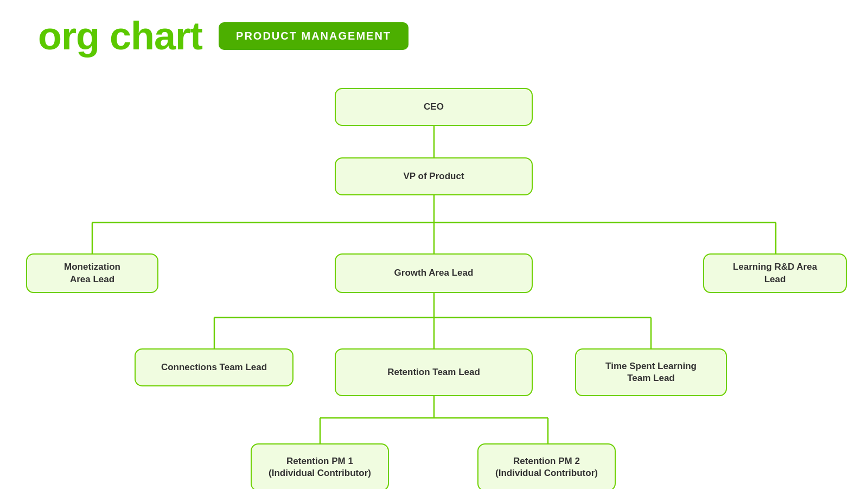 The image size is (868, 489). What do you see at coordinates (651, 372) in the screenshot?
I see `node-time-spent: Time Spent LearningTeam Lead` at bounding box center [651, 372].